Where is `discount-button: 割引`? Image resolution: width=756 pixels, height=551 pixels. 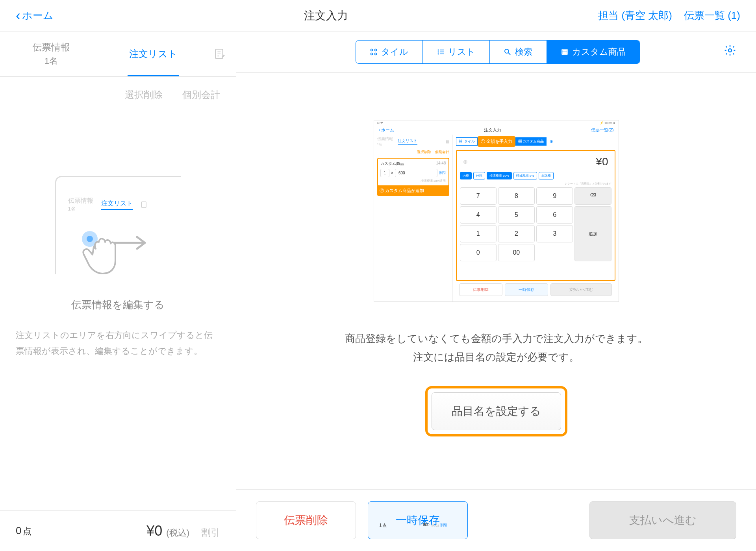 discount-button: 割引 is located at coordinates (211, 533).